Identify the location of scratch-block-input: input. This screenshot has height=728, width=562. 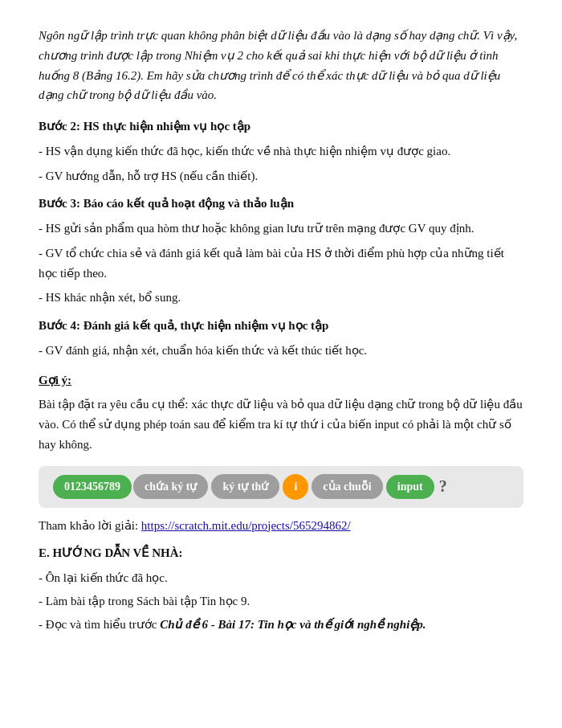
(410, 487).